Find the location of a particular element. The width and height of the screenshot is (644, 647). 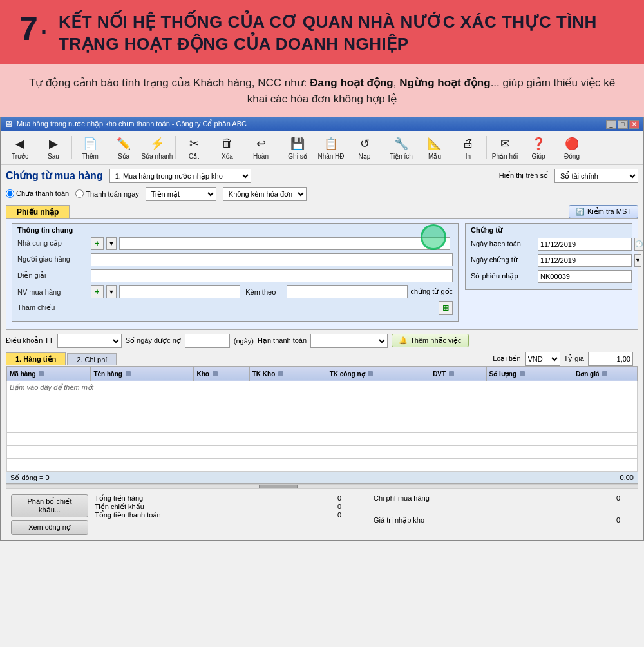

sort-ten-hang-icon is located at coordinates (128, 374).